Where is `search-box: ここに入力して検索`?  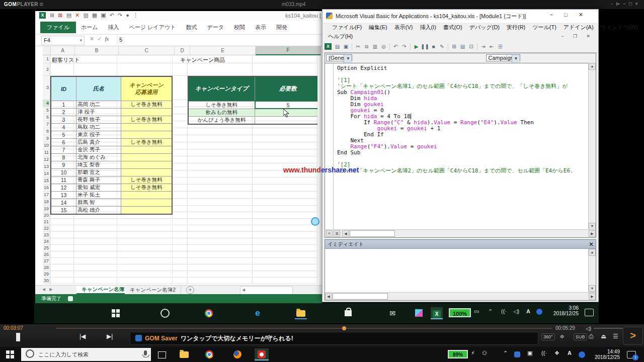 search-box: ここに入力して検索 is located at coordinates (86, 354).